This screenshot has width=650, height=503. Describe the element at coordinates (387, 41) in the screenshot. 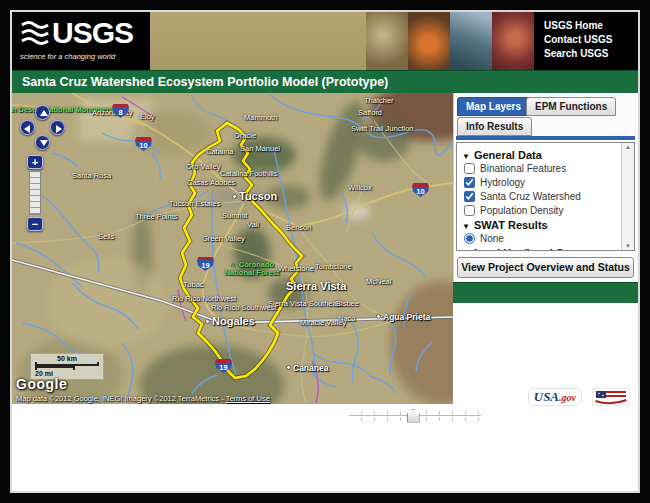

I see `collage-map-photo` at that location.